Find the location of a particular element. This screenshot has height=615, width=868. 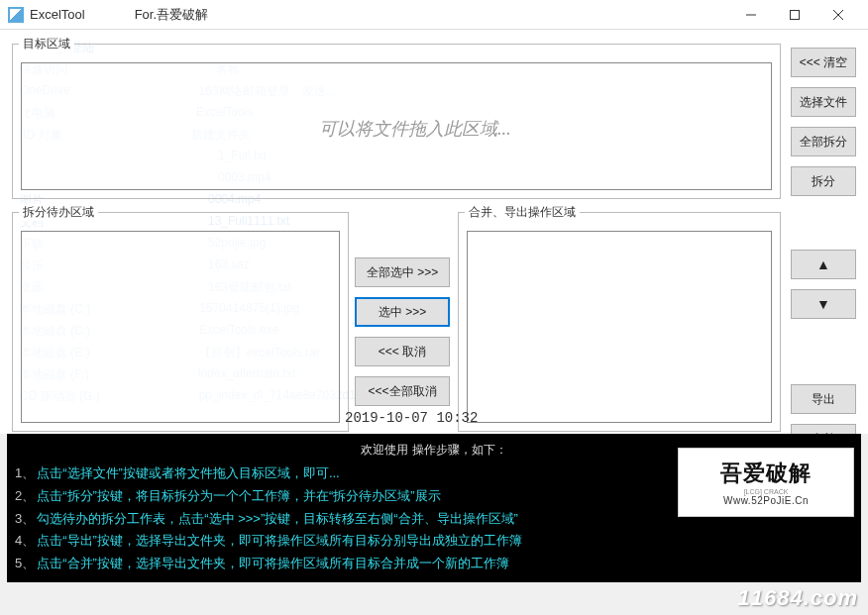

site-logo: 吾爱破解 [LCG] CRACK Www.52PoJiE.Cn is located at coordinates (766, 482).